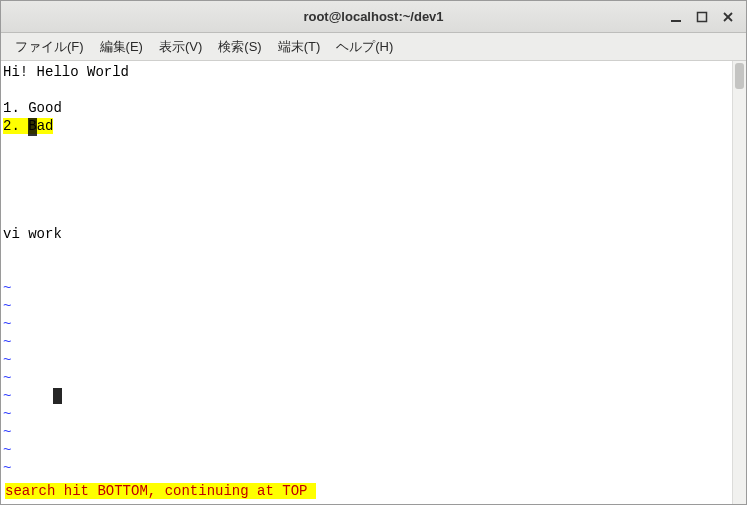 The height and width of the screenshot is (505, 747). Describe the element at coordinates (58, 396) in the screenshot. I see `block-cursor` at that location.